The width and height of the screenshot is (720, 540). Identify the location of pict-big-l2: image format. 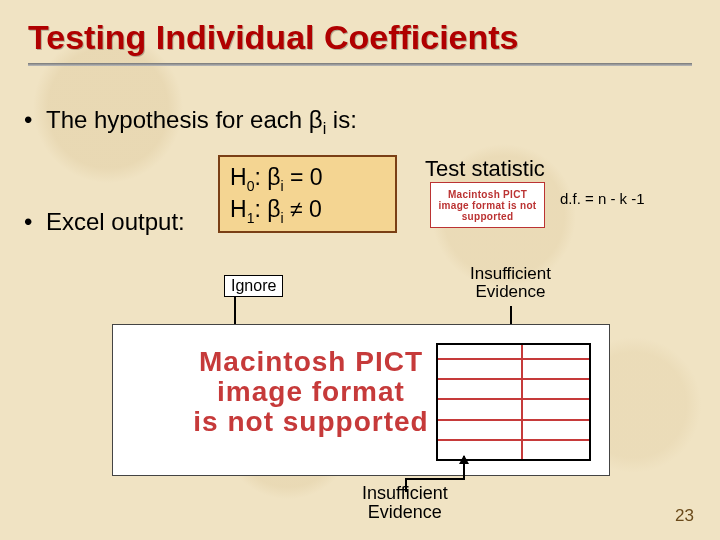
(311, 392).